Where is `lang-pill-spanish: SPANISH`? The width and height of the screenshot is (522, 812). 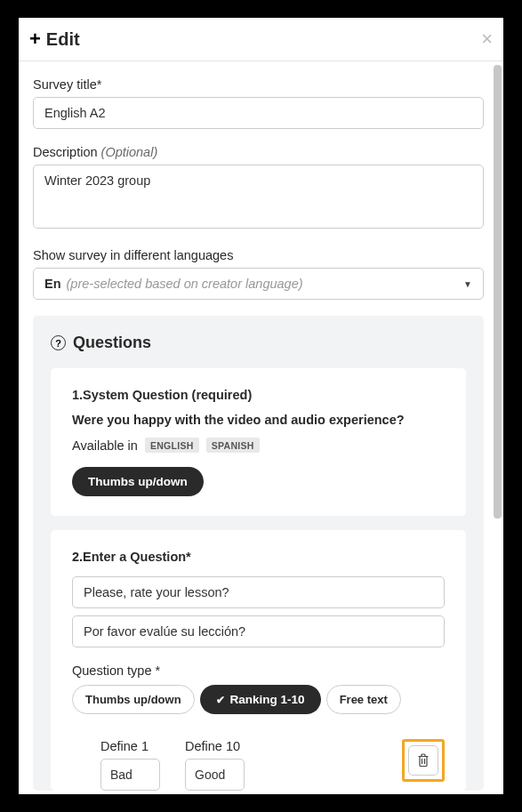 lang-pill-spanish: SPANISH is located at coordinates (233, 445).